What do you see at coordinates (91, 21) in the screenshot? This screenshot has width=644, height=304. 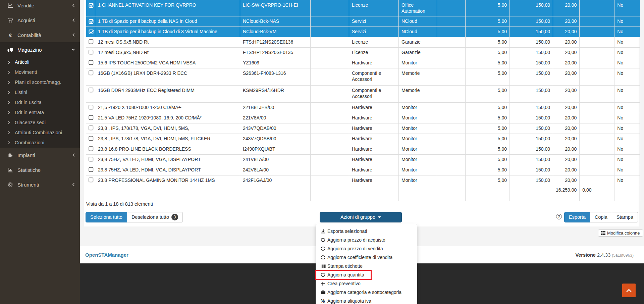 I see `cell-checkbox` at bounding box center [91, 21].